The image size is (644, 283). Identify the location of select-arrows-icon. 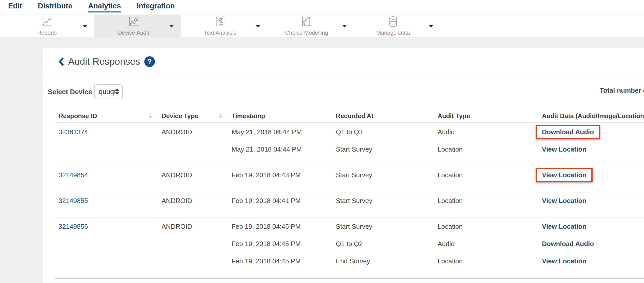
(117, 91).